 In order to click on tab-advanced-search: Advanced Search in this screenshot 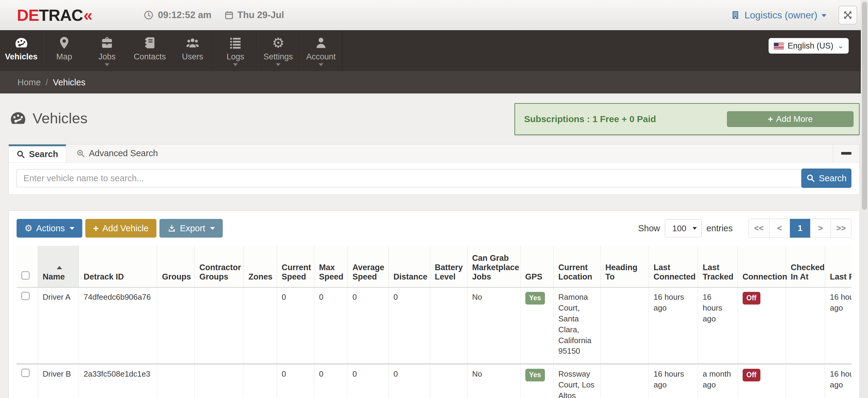, I will do `click(117, 153)`.